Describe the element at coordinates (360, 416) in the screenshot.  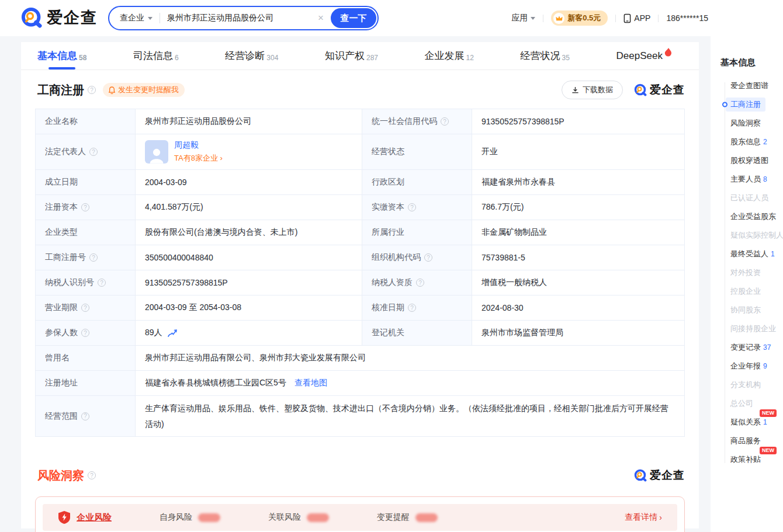
I see `table-row: 经营范围 生产体育运动用品、娱乐用品、铁件、塑胶及货物、技术进出口（不含境内分销…` at that location.